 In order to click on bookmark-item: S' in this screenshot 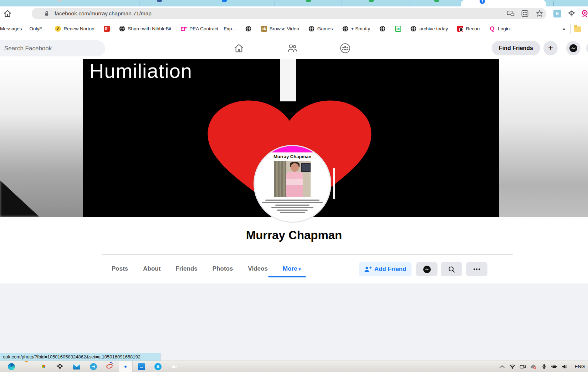, I will do `click(107, 29)`.